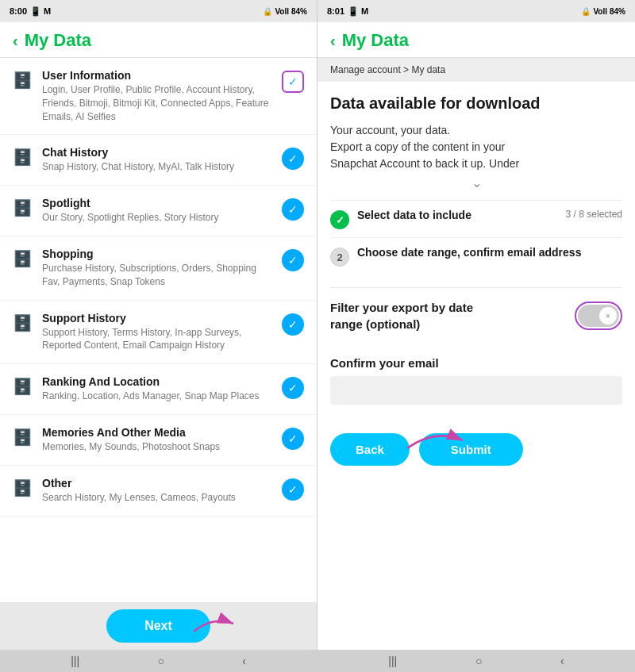 The image size is (635, 672). What do you see at coordinates (375, 40) in the screenshot?
I see `right-page-title: My Data` at bounding box center [375, 40].